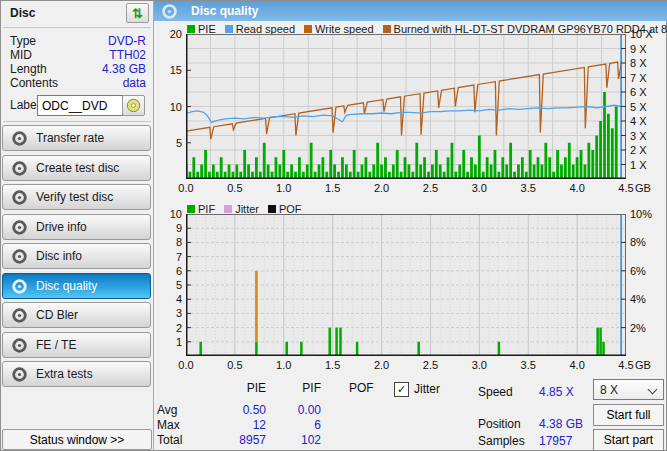 This screenshot has width=667, height=451. Describe the element at coordinates (78, 83) in the screenshot. I see `disc-info-row-contents: Contents data` at that location.